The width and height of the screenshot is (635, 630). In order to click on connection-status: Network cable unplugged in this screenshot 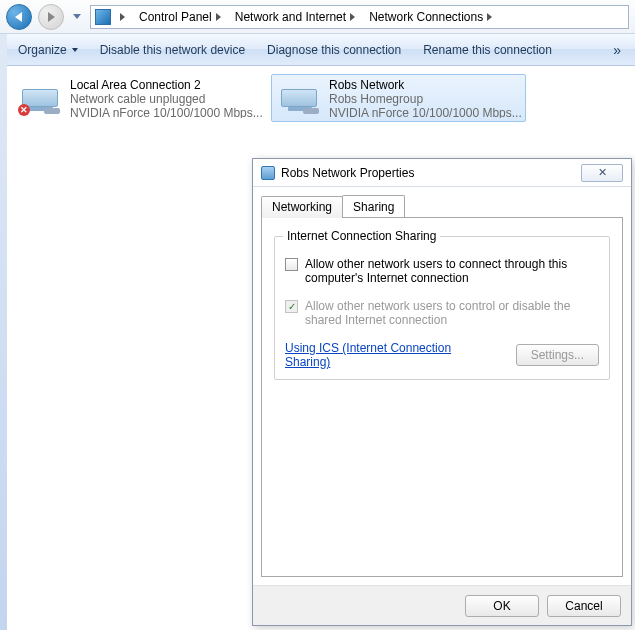, I will do `click(166, 99)`.